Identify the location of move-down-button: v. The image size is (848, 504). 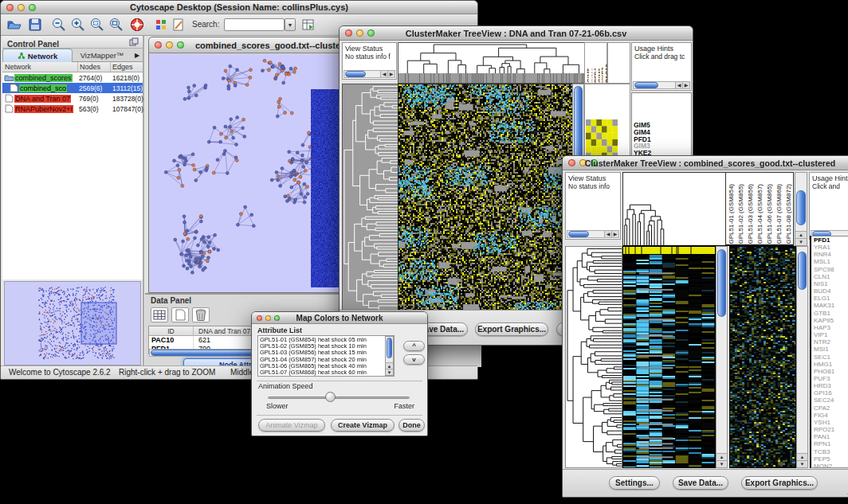
(414, 360).